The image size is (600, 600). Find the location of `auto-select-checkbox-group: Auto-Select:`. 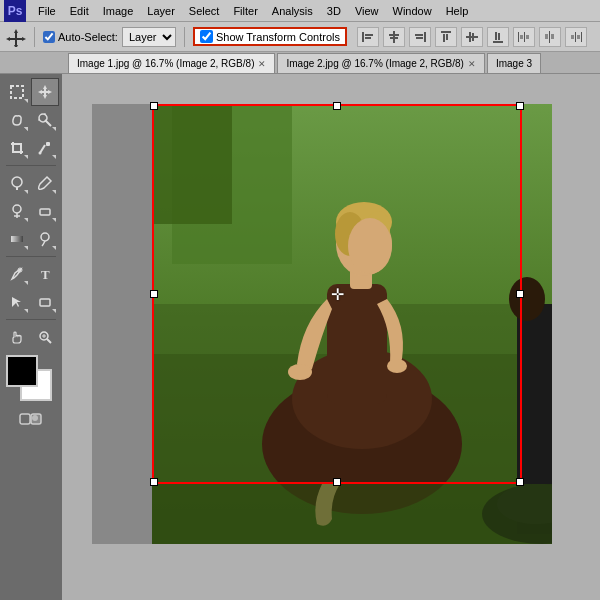

auto-select-checkbox-group: Auto-Select: is located at coordinates (80, 37).